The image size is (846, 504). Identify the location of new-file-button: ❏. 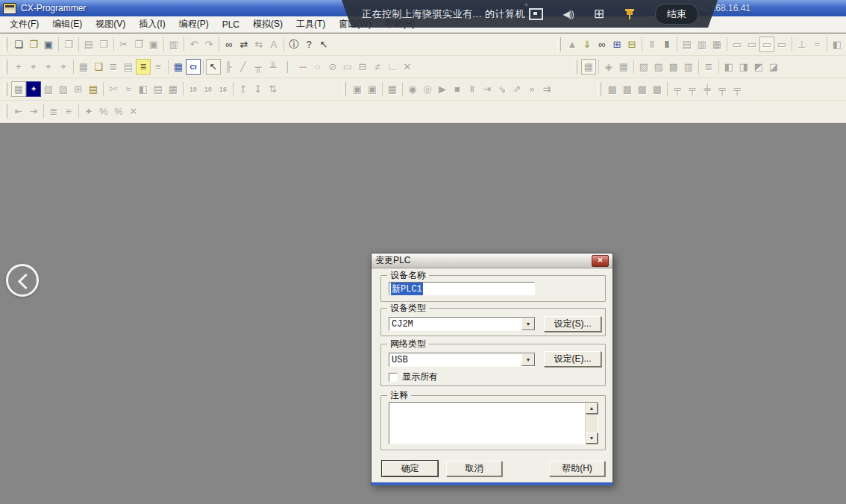
(19, 45).